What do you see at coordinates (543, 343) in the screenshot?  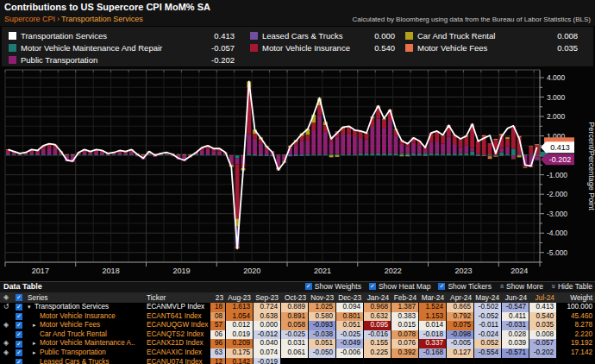 I see `heat-cell: -0.057` at bounding box center [543, 343].